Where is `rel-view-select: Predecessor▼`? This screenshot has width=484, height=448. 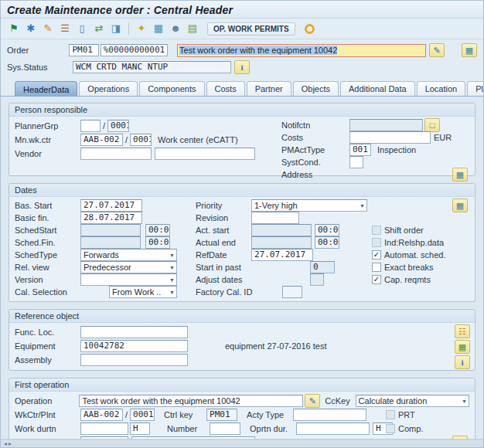
rel-view-select: Predecessor▼ is located at coordinates (128, 267).